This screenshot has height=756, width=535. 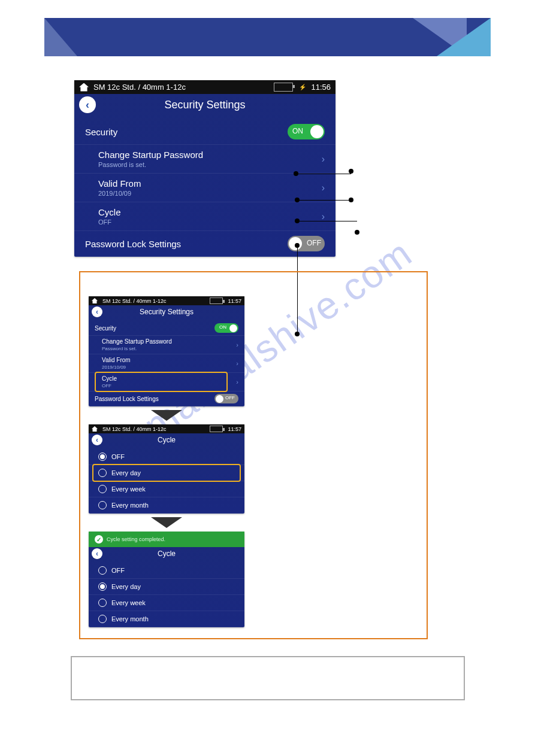 What do you see at coordinates (136, 539) in the screenshot?
I see `toast-message: Cycle setting completed.` at bounding box center [136, 539].